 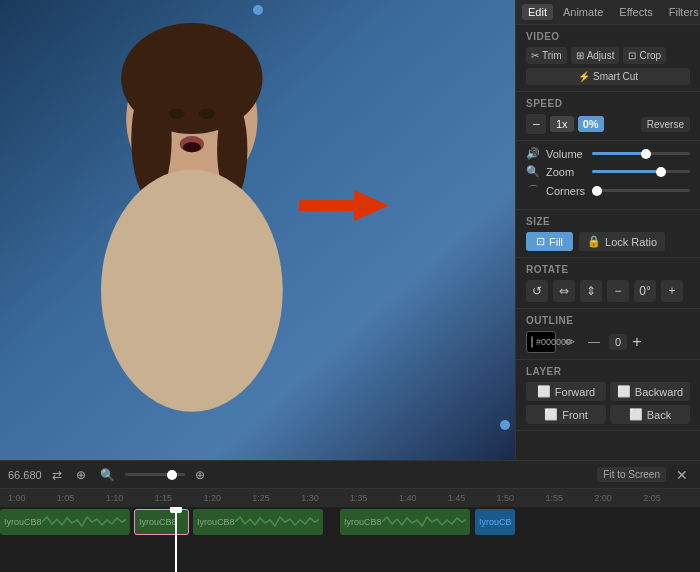 I want to click on front-button: ⬜ Front, so click(x=566, y=414).